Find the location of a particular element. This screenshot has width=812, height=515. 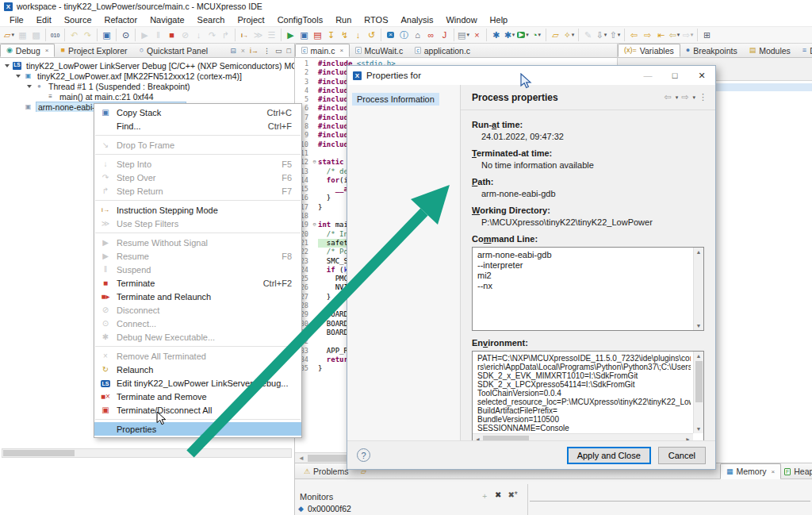

package-icon: ▤▾ is located at coordinates (463, 35).